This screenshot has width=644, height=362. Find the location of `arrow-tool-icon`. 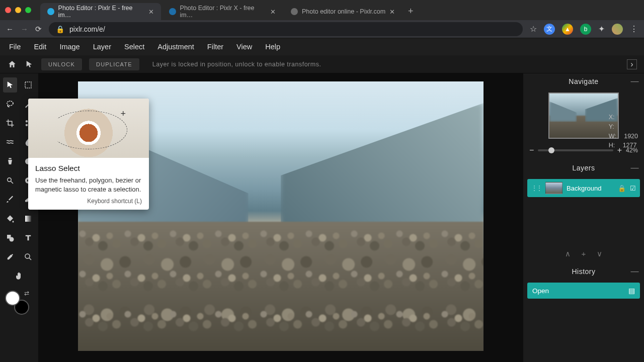

arrow-tool-icon is located at coordinates (29, 64).